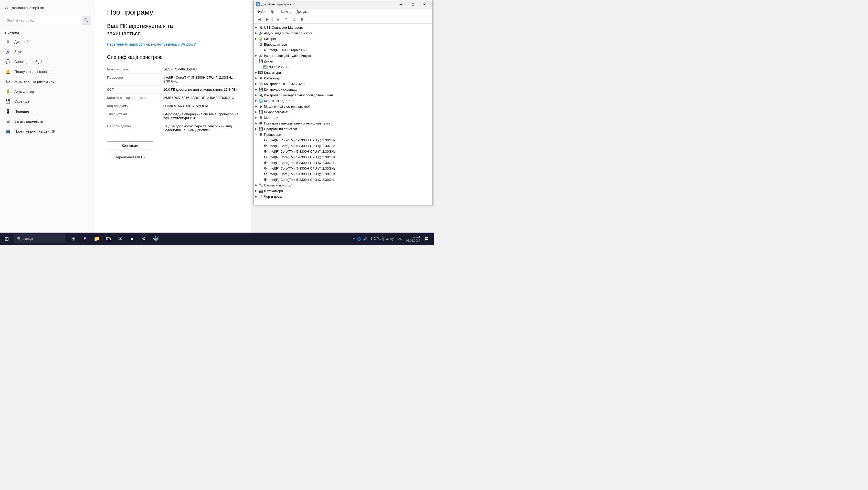 Image resolution: width=868 pixels, height=490 pixels. Describe the element at coordinates (40, 239) in the screenshot. I see `taskbar-search: 🔍 Пошук` at that location.